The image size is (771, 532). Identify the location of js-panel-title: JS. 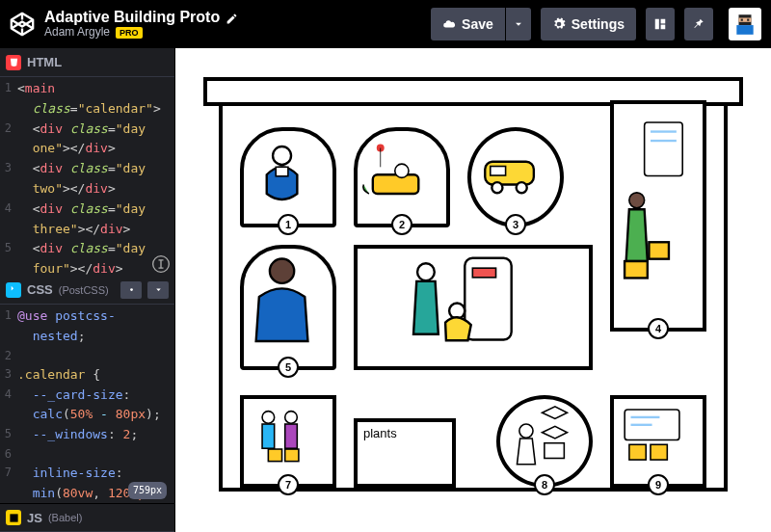
(35, 519).